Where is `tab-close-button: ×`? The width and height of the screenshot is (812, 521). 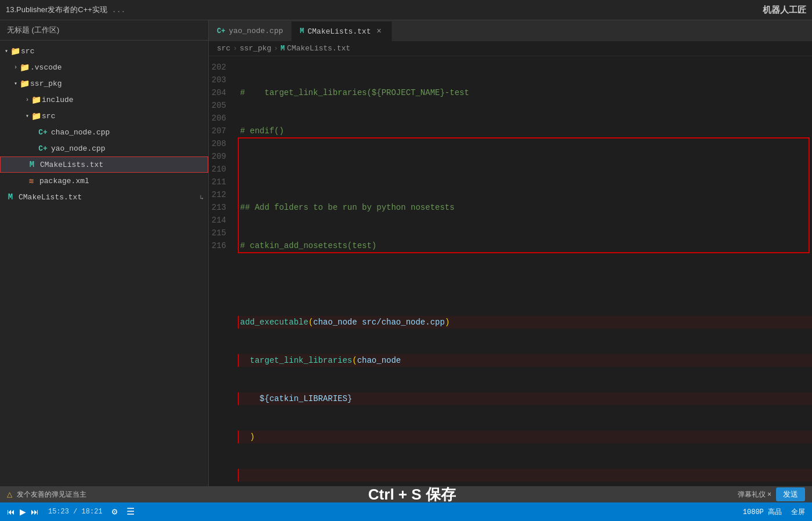
tab-close-button: × is located at coordinates (379, 31).